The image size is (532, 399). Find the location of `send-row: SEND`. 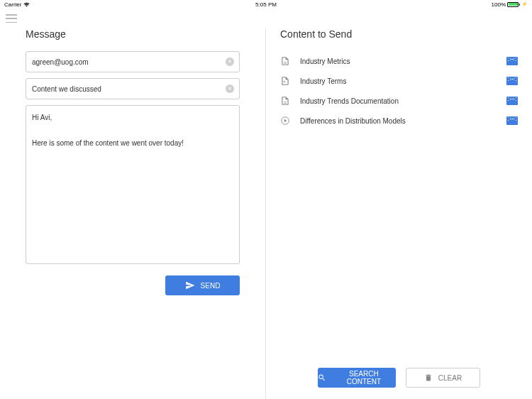

send-row: SEND is located at coordinates (133, 285).